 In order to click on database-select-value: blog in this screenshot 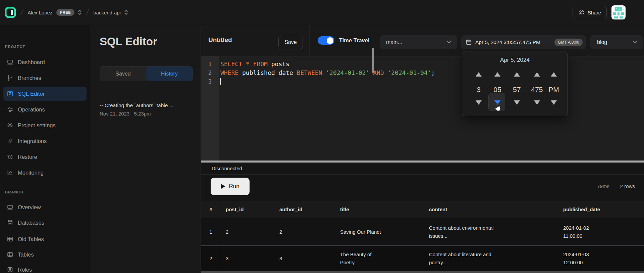, I will do `click(602, 42)`.